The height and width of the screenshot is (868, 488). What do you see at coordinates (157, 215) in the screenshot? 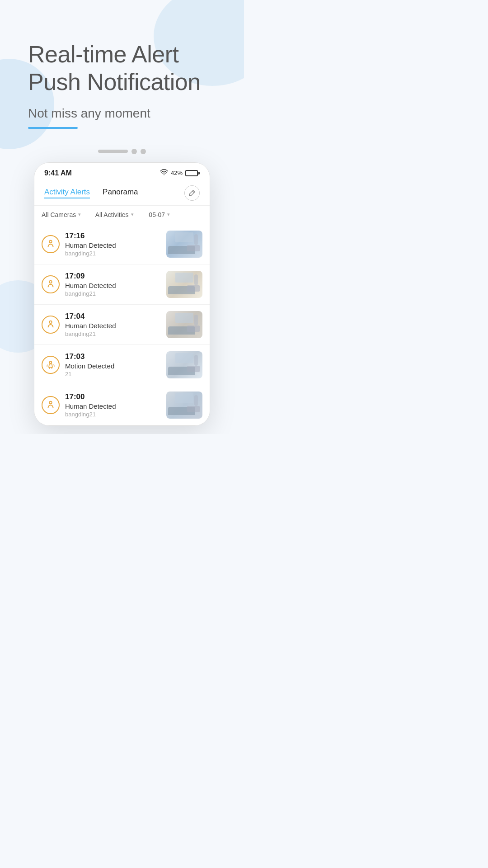
I see `filter-date-label: 05-07` at bounding box center [157, 215].